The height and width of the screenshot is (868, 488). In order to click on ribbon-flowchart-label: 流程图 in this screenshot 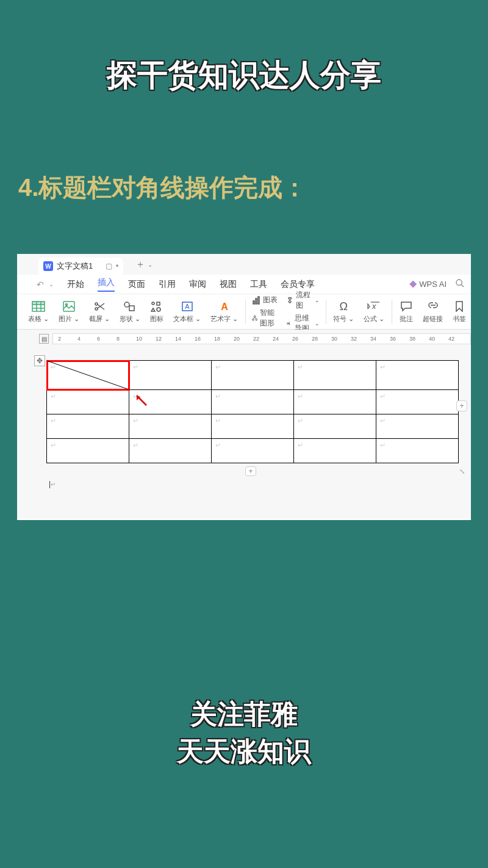, I will do `click(304, 300)`.